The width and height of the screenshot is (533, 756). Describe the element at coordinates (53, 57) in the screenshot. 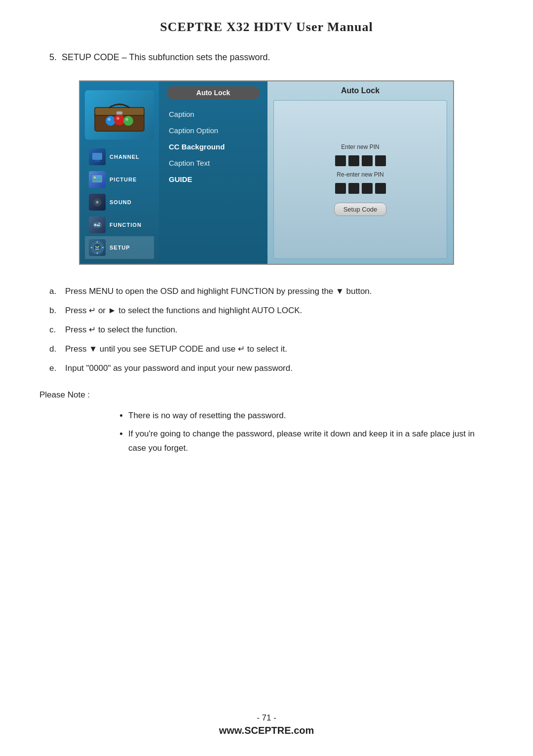

I see `step-number: 5.` at that location.